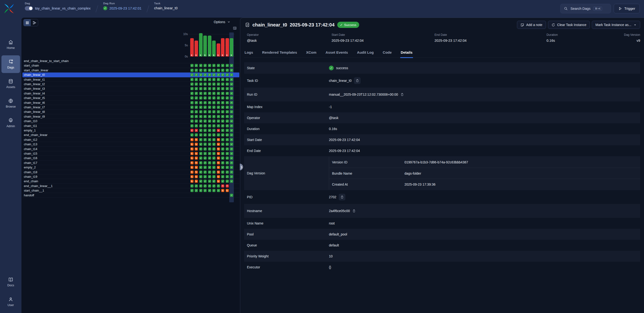 Image resolution: width=644 pixels, height=313 pixels. What do you see at coordinates (586, 9) in the screenshot?
I see `search-dags-button: Search Dags ⌘+K` at bounding box center [586, 9].